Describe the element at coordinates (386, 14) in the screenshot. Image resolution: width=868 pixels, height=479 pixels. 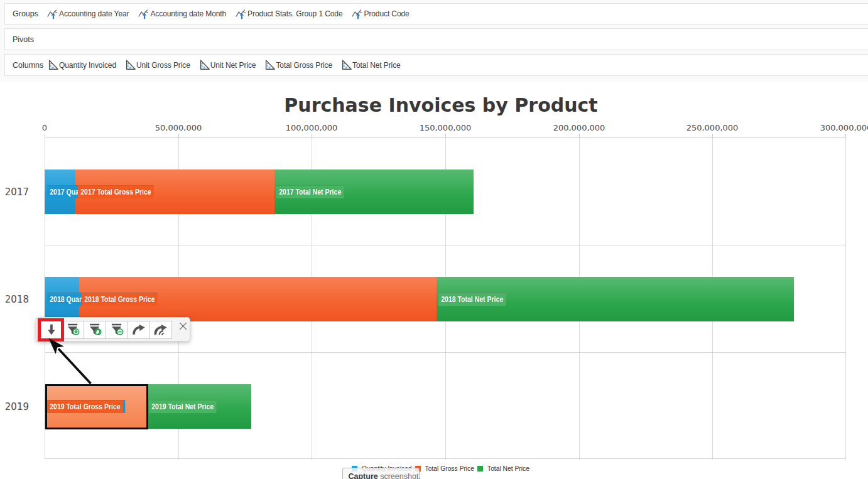
I see `field-item-label: Product Code` at that location.